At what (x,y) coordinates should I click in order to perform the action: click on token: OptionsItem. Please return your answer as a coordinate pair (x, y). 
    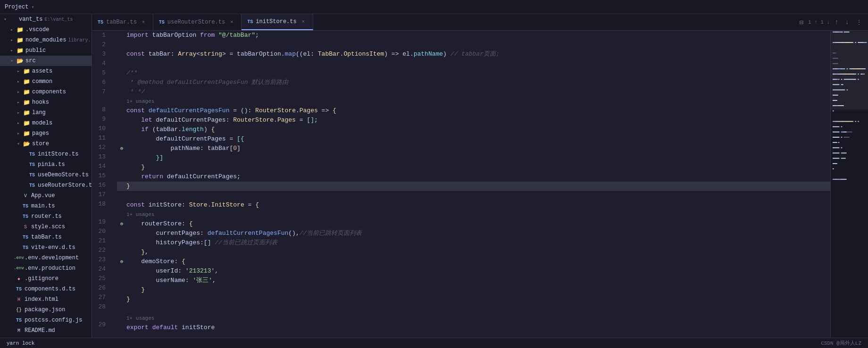
    Looking at the image, I should click on (364, 54).